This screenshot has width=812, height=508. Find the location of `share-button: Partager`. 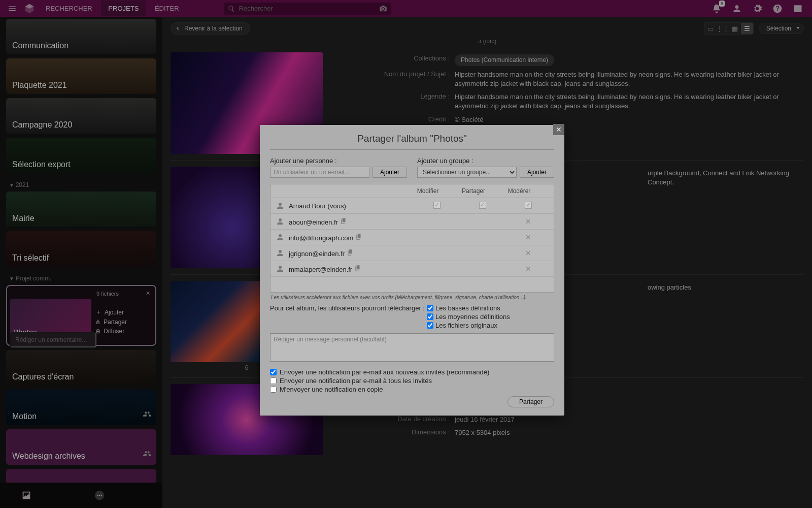

share-button: Partager is located at coordinates (531, 402).